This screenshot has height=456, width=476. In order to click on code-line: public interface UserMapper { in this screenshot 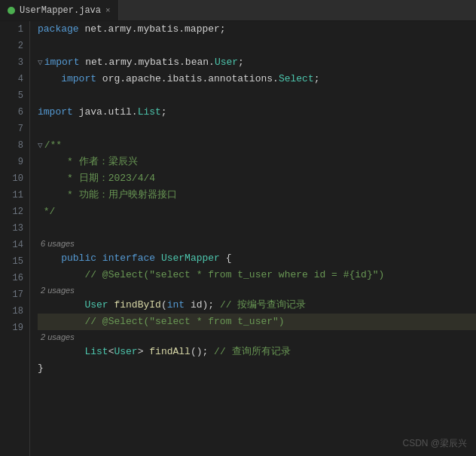, I will do `click(257, 259)`.